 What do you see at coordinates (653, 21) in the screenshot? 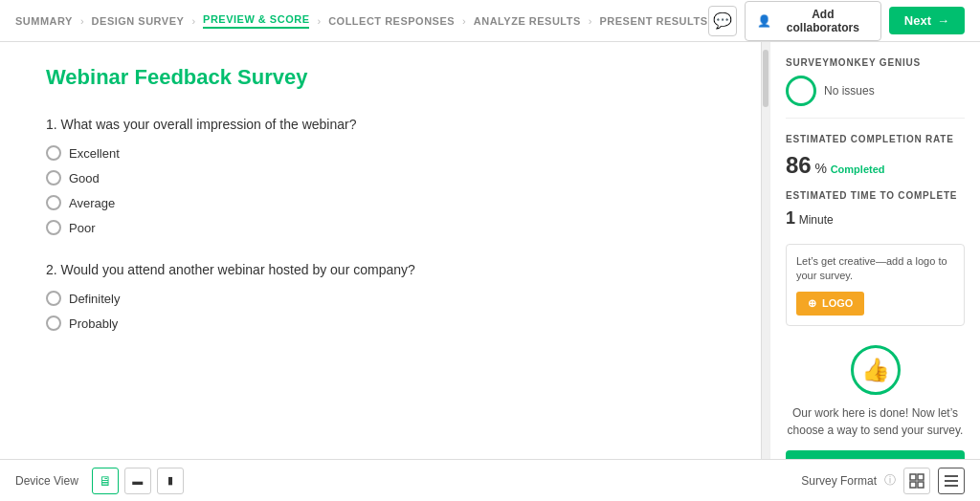
I see `nav-step-present: PRESENT RESULTS` at bounding box center [653, 21].